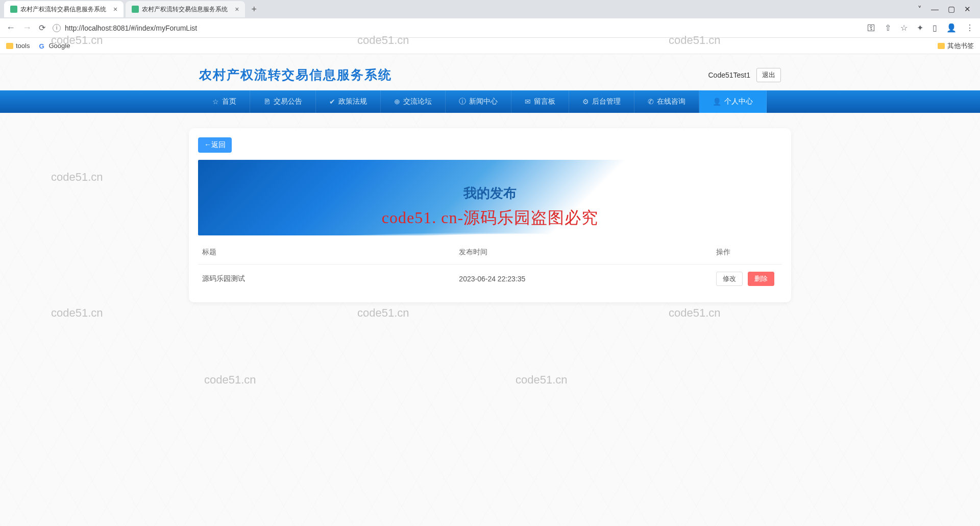  What do you see at coordinates (602, 102) in the screenshot?
I see `nav-admin: ⚙后台管理` at bounding box center [602, 102].